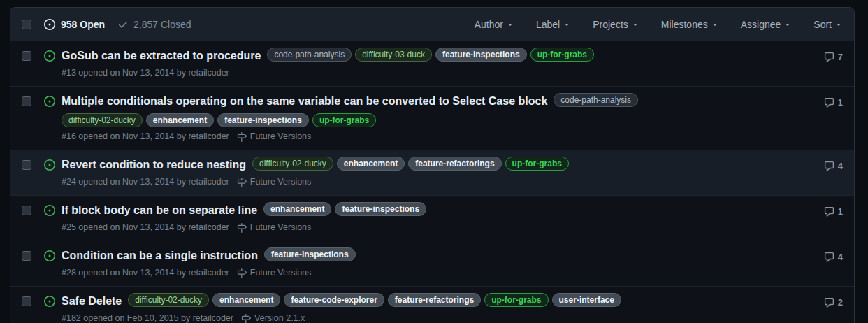 The image size is (868, 323). Describe the element at coordinates (428, 118) in the screenshot. I see `issue-main: Multiple conditionals operating on the s…` at that location.